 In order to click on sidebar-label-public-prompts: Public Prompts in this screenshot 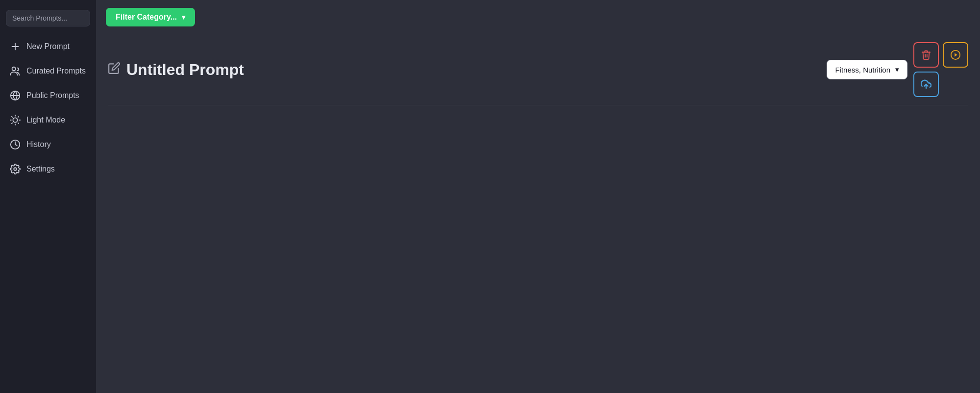, I will do `click(53, 96)`.